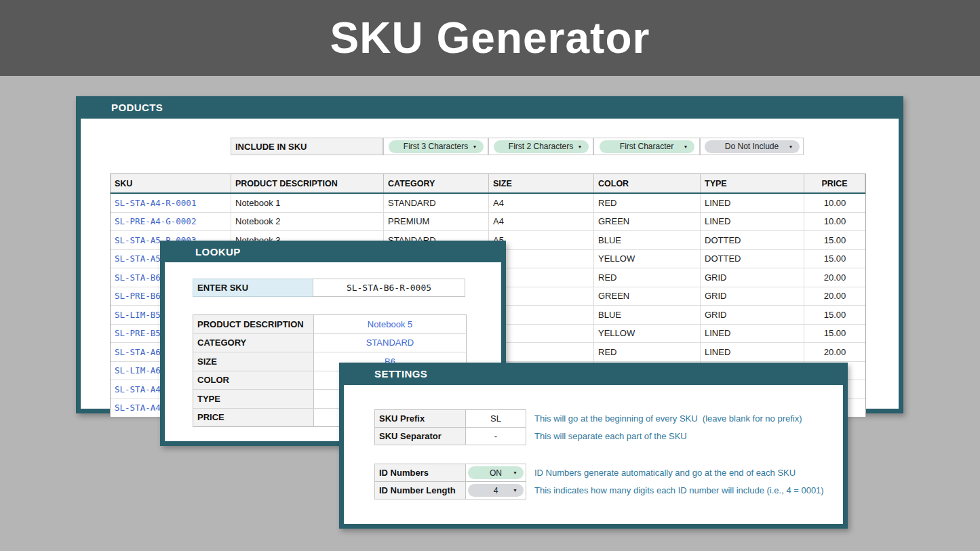  I want to click on include-dropdown-type-value: Do Not Include, so click(751, 146).